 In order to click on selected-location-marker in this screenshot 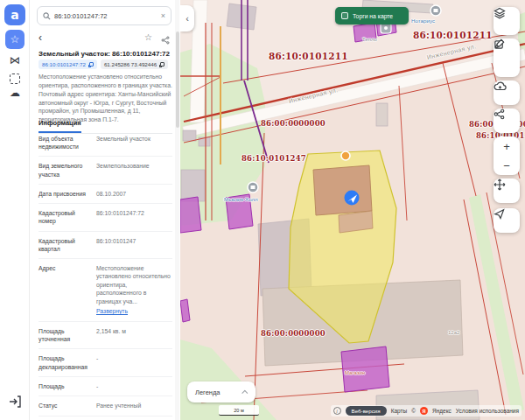, I will do `click(352, 198)`.